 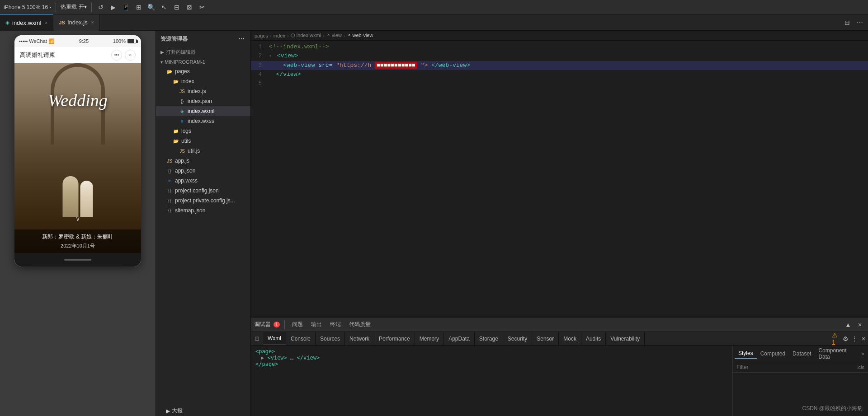 What do you see at coordinates (203, 311) in the screenshot?
I see `sidebar-spacer` at bounding box center [203, 311].